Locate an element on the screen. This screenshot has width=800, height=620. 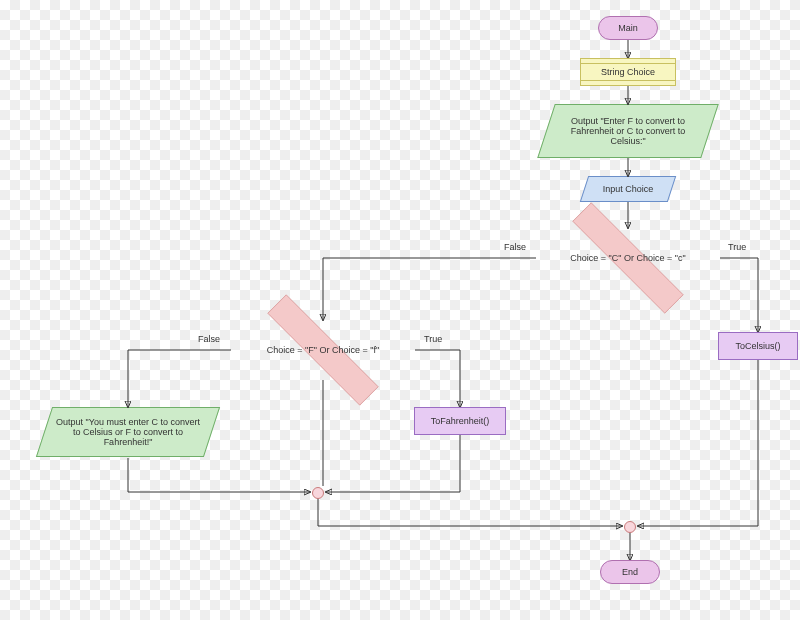
node-output-prompt-text: Output "Enter F to convert to Fahrenheit… is located at coordinates (628, 131).